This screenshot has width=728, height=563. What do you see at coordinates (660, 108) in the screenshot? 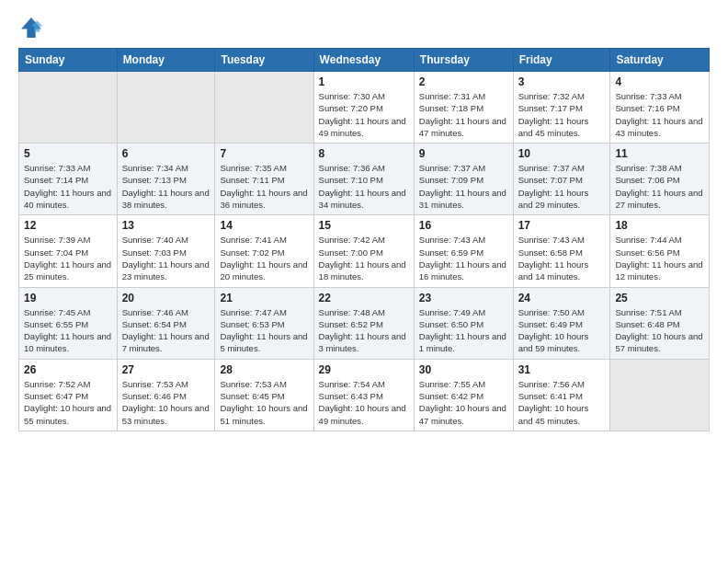
I see `calendar-cell: 4Sunrise: 7:33 AMSunset: 7:16 PMDaylight…` at bounding box center [660, 108].